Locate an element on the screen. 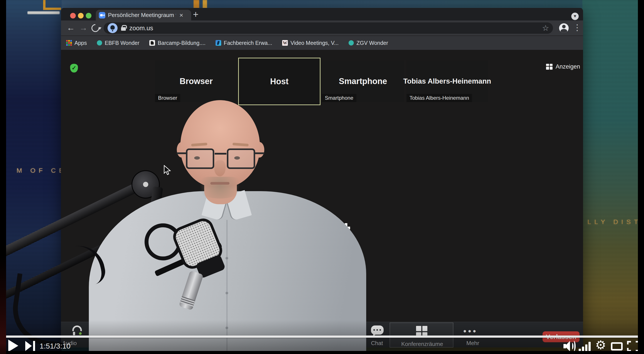  back-icon: ← is located at coordinates (71, 28).